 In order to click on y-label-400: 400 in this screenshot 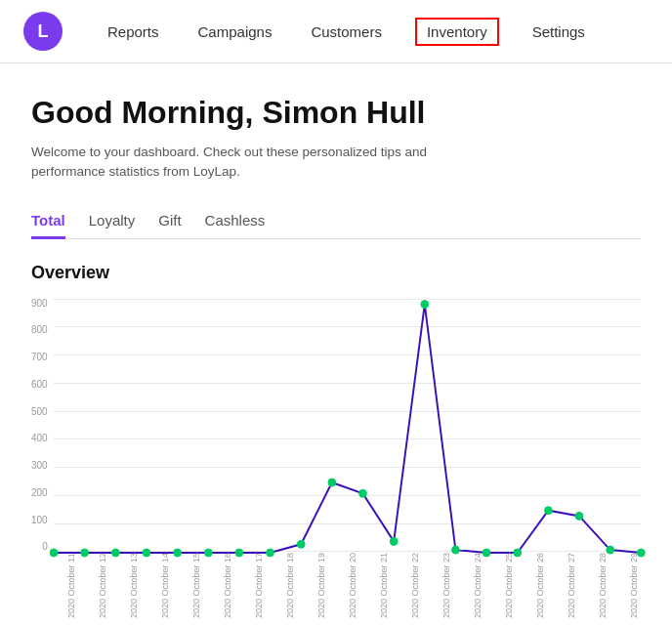, I will do `click(39, 438)`.